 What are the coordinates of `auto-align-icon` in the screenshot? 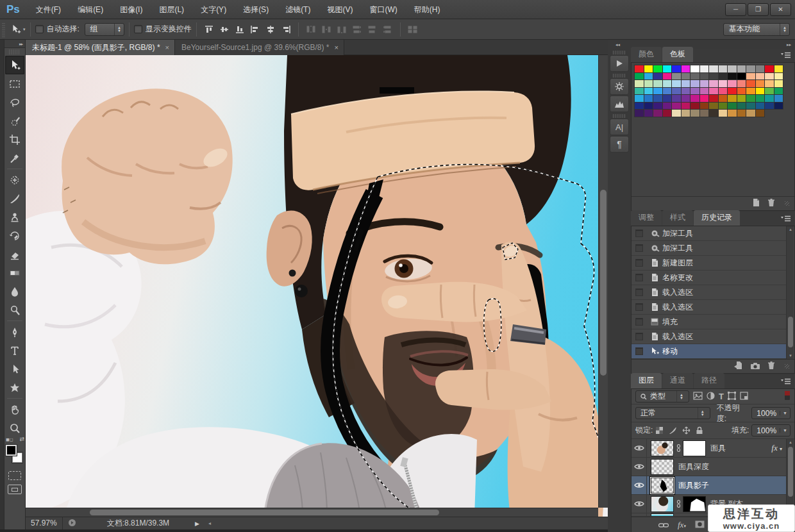 It's located at (413, 29).